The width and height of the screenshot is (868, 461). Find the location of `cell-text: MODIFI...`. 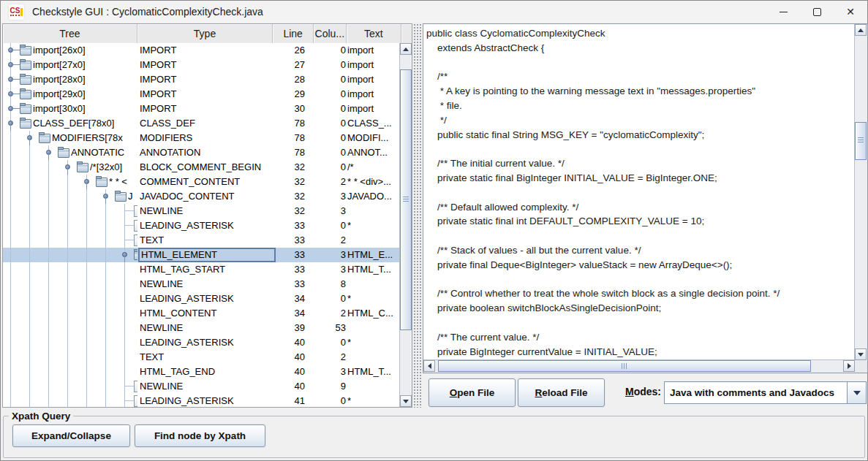

cell-text: MODIFI... is located at coordinates (374, 138).